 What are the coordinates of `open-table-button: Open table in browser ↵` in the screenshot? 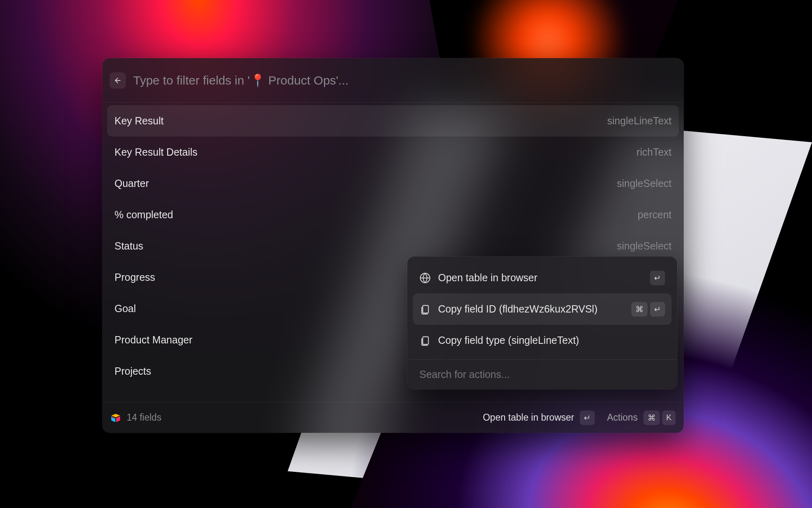 It's located at (539, 418).